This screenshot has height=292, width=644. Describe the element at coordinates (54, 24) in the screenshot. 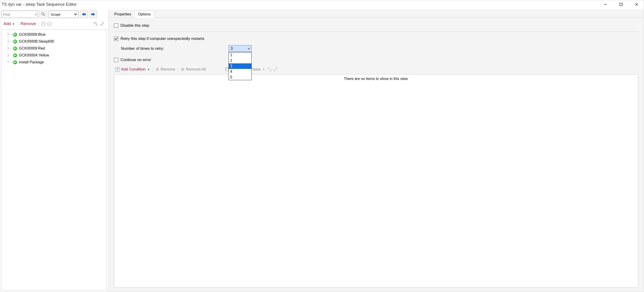

I see `left-toolbar-2: Add ▼ Remove` at that location.